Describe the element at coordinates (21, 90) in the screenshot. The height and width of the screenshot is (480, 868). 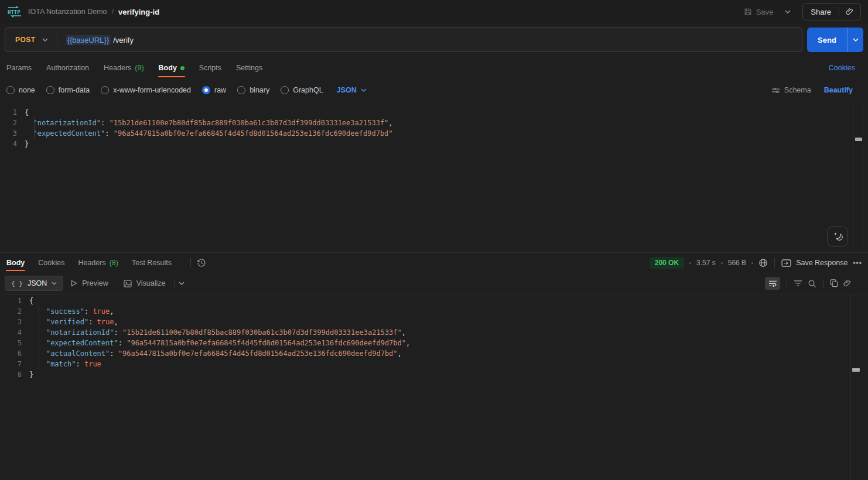
I see `radio-none: none` at that location.